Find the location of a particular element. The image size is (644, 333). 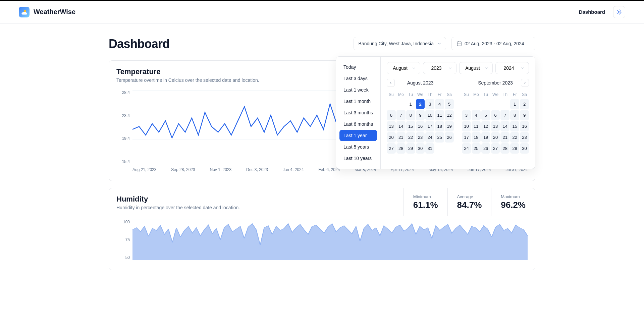

x-tick: Nov 1, 2023 is located at coordinates (221, 171).